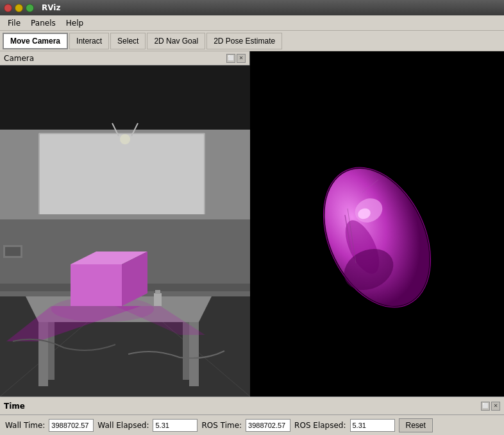  Describe the element at coordinates (8, 8) in the screenshot. I see `close-button` at that location.